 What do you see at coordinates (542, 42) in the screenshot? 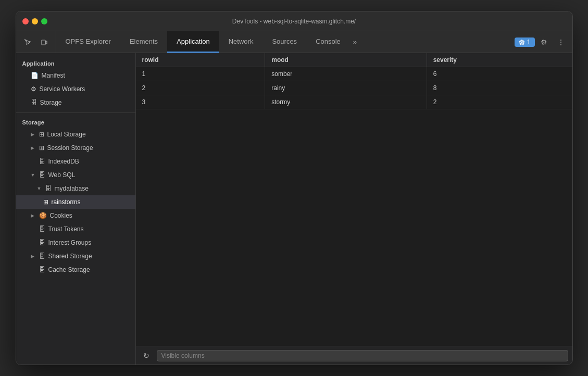
I see `toolbar-right: 1 ⚙ ⋮` at bounding box center [542, 42].